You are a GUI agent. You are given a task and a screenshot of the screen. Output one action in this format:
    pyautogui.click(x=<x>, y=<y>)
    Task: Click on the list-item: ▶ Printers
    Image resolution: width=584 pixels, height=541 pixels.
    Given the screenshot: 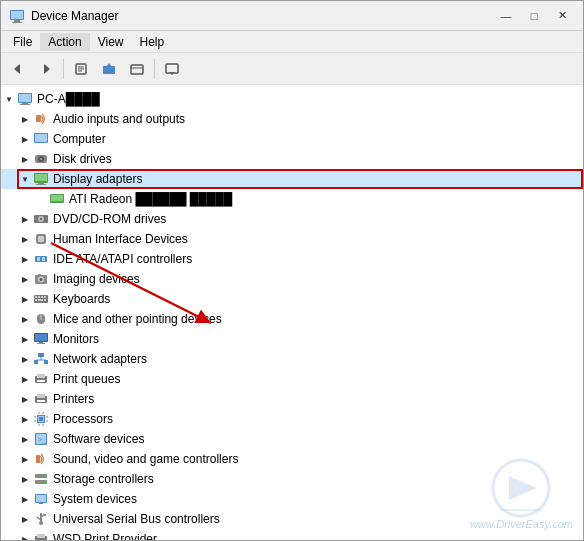 What is the action you would take?
    pyautogui.click(x=292, y=399)
    